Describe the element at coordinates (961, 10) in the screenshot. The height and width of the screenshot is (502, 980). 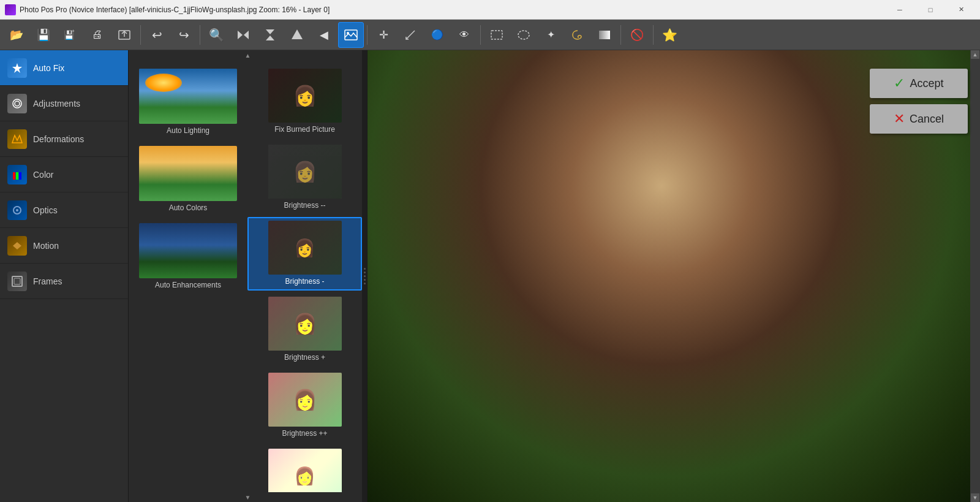
I see `close-button: ✕` at that location.